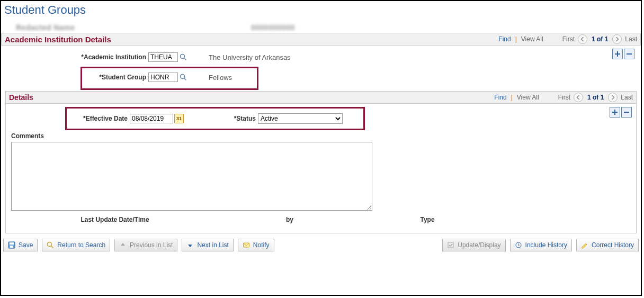  What do you see at coordinates (77, 77) in the screenshot?
I see `student-group-label: Student Group` at bounding box center [77, 77].